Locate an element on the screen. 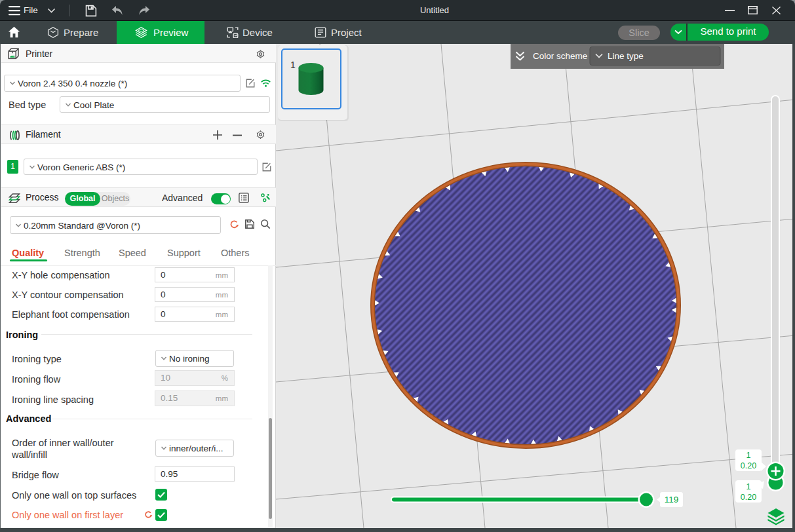 The width and height of the screenshot is (795, 532). svg-text: Color scheme is located at coordinates (560, 56).